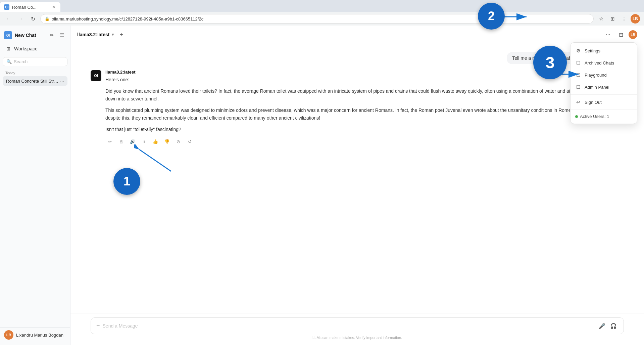 Image resolution: width=644 pixels, height=345 pixels. What do you see at coordinates (35, 335) in the screenshot?
I see `sidebar-user-area: LB Lixandru Marius Bogdan` at bounding box center [35, 335].